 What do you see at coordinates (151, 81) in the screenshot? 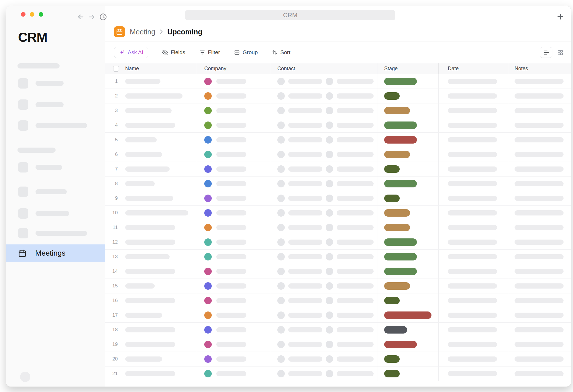
I see `name-cell: 1` at bounding box center [151, 81].